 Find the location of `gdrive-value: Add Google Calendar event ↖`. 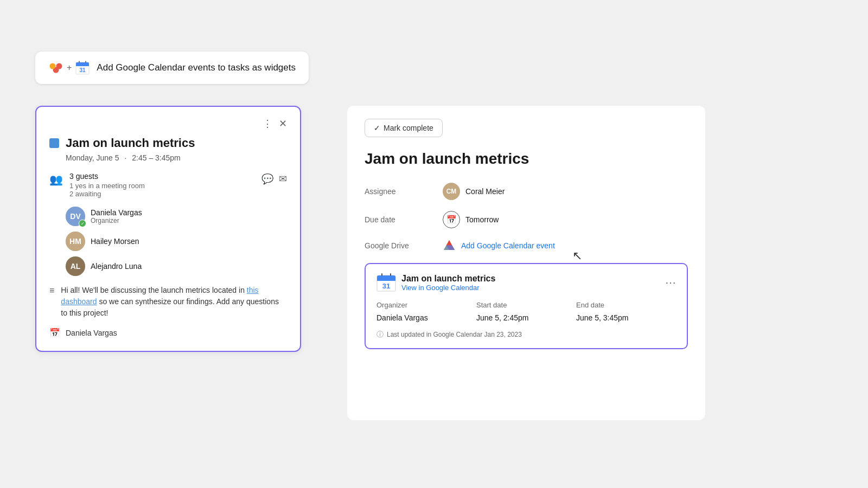

gdrive-value: Add Google Calendar event ↖ is located at coordinates (499, 246).